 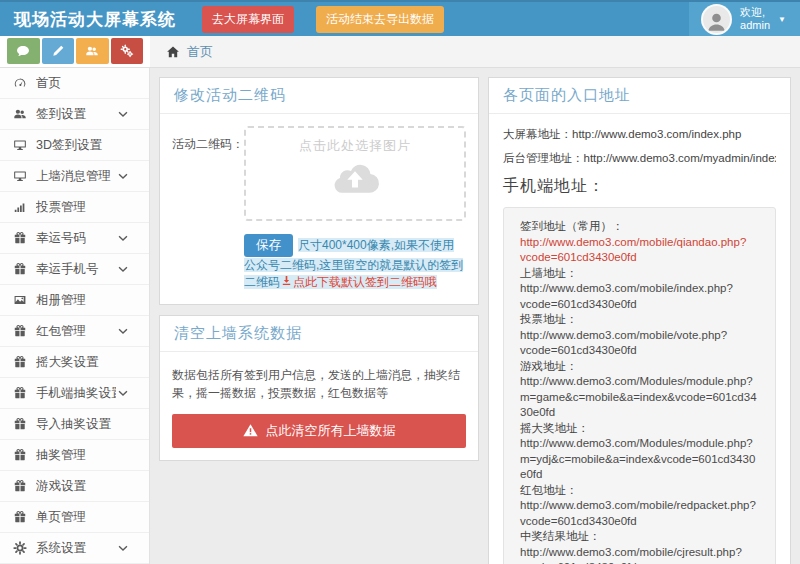 I want to click on mobile-url-entry: 上墙地址：http://www.demo3.com/mobile/index.p…, so click(x=640, y=290).